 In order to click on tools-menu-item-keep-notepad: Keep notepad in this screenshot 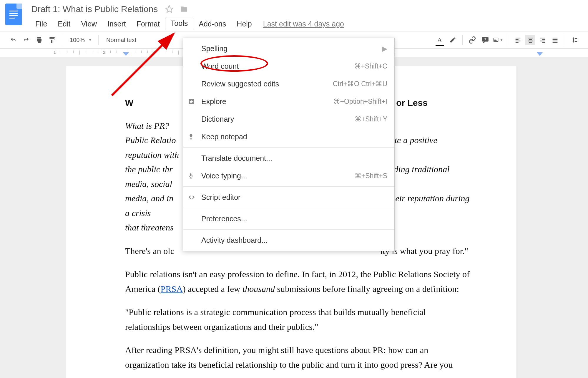, I will do `click(289, 137)`.